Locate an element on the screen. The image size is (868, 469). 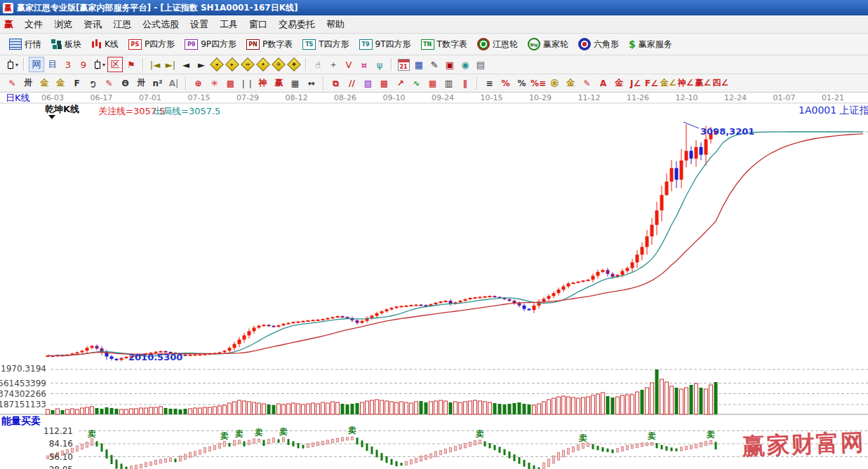
toolbar-button-9T四方形: T99T四方形 is located at coordinates (385, 45).